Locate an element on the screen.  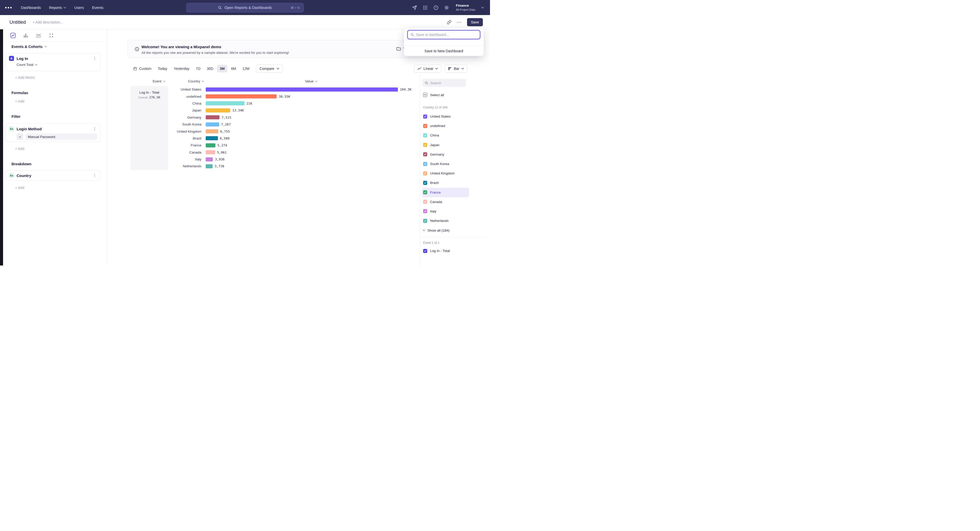
global-search-button: Open Reports & Dashboards ⌘ + K is located at coordinates (245, 8).